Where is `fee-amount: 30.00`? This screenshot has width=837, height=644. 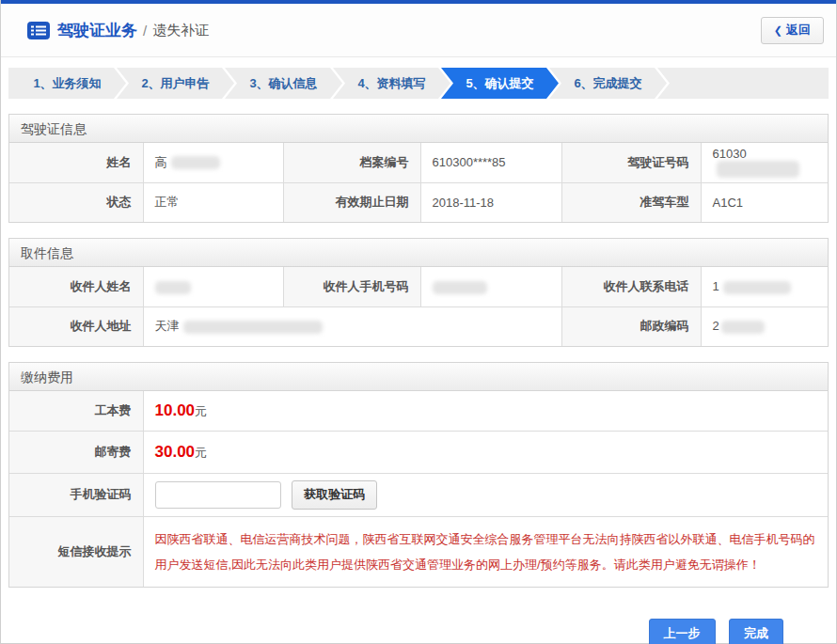
fee-amount: 30.00 is located at coordinates (175, 451).